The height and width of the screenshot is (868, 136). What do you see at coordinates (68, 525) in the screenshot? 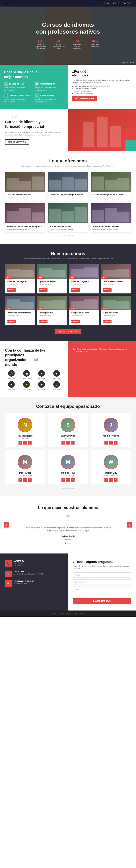
I see `testimonial-section: Lo que dicen nuestros alumnos " Lorem ip…` at bounding box center [68, 525].